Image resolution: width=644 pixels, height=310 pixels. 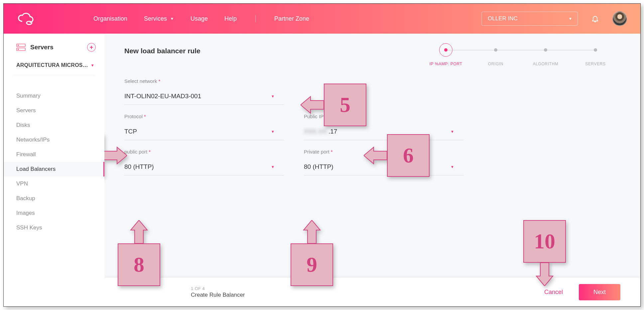 I want to click on cancel-button: Cancel, so click(x=554, y=292).